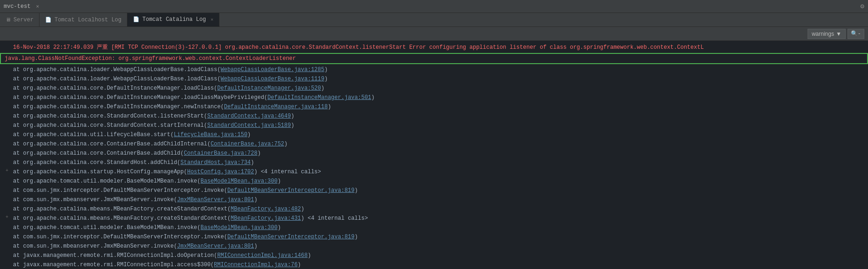 Image resolution: width=868 pixels, height=269 pixels. Describe the element at coordinates (266, 218) in the screenshot. I see `stack-link: MBeanFactory.java:431` at that location.